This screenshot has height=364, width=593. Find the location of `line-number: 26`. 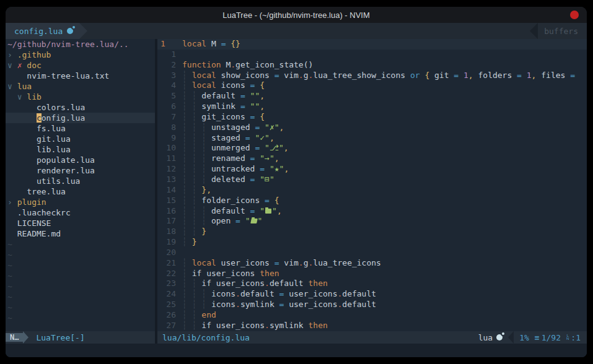

line-number: 26 is located at coordinates (167, 316).